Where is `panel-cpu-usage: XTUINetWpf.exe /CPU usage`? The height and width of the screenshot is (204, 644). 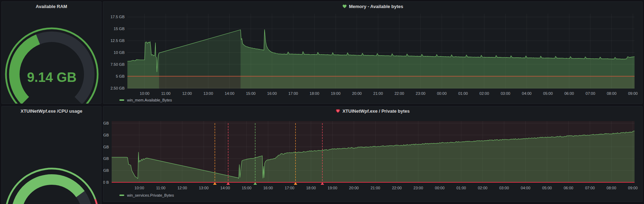
panel-cpu-usage: XTUINetWpf.exe /CPU usage is located at coordinates (51, 155).